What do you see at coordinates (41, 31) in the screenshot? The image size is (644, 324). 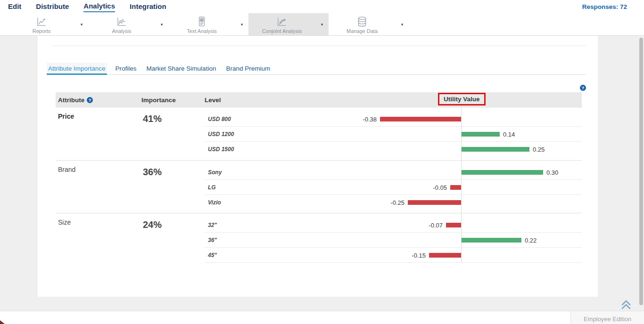 I see `toolbar-item-label: Reports` at bounding box center [41, 31].